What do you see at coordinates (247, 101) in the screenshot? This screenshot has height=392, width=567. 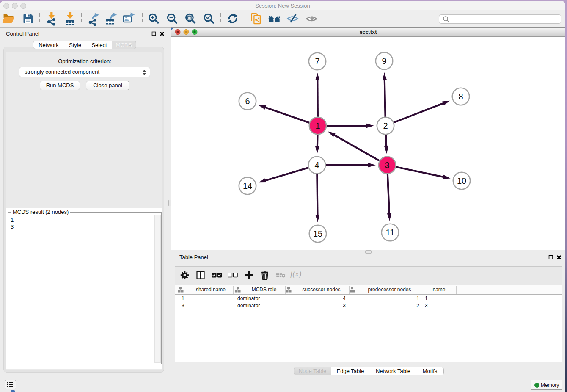 I see `svg-text: 6` at bounding box center [247, 101].